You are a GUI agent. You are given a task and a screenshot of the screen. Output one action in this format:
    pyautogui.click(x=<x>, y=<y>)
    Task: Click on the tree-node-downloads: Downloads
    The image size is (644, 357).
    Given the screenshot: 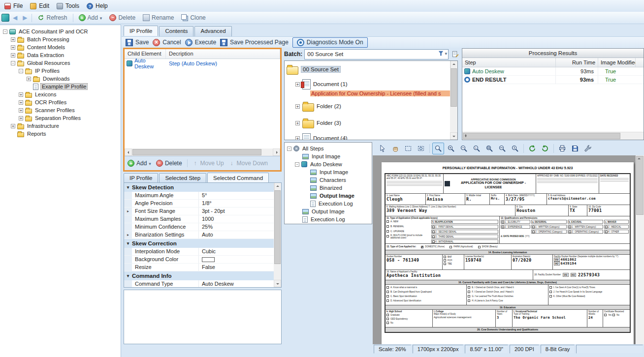 What is the action you would take?
    pyautogui.click(x=60, y=79)
    